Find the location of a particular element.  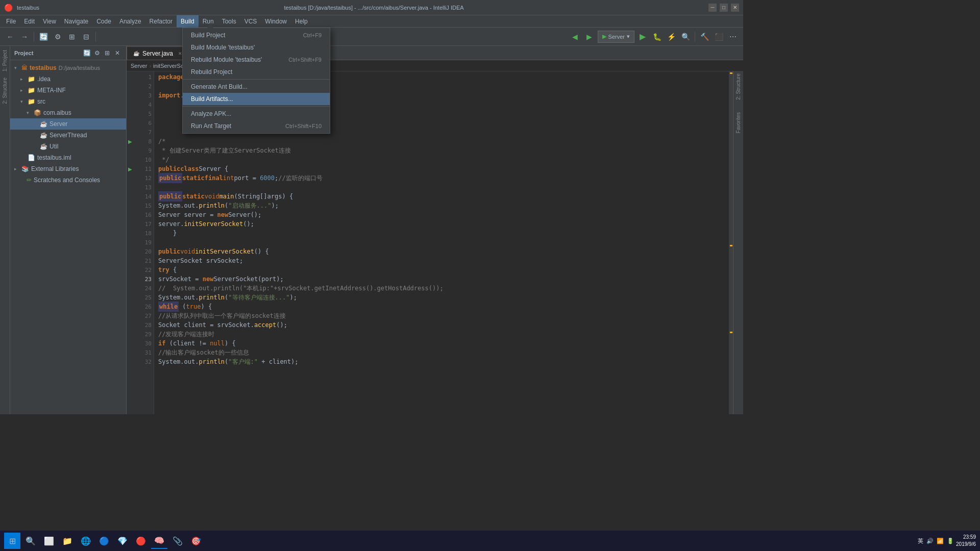

breadcrumb-server: Server is located at coordinates (139, 66).